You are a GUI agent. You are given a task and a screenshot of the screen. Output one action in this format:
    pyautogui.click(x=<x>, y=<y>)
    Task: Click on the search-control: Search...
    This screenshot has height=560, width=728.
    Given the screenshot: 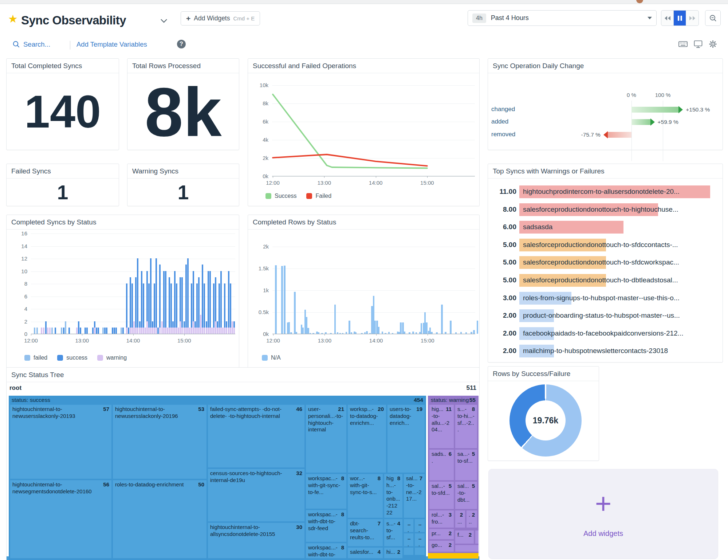 What is the action you would take?
    pyautogui.click(x=31, y=44)
    